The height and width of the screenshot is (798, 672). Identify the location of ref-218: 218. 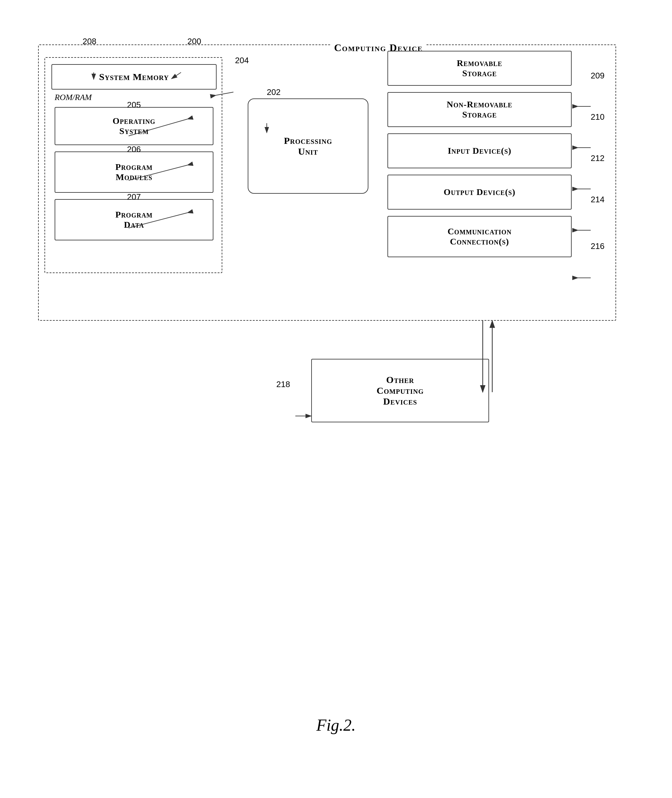
(283, 384).